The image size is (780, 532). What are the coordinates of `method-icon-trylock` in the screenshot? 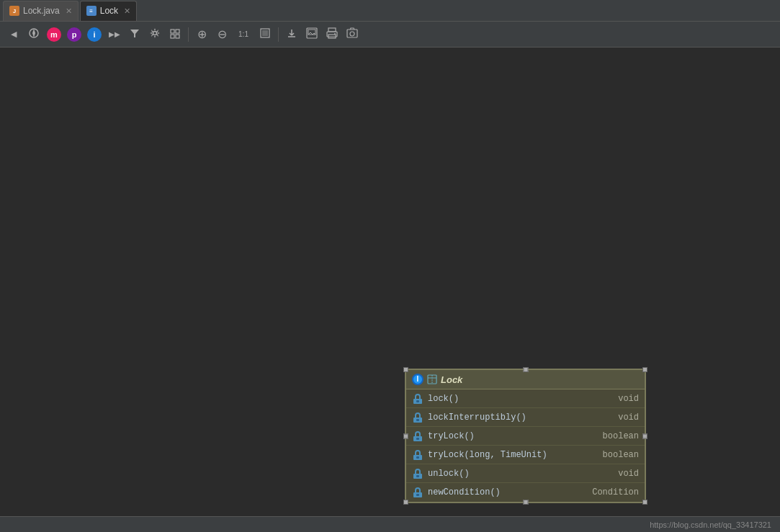 It's located at (418, 436).